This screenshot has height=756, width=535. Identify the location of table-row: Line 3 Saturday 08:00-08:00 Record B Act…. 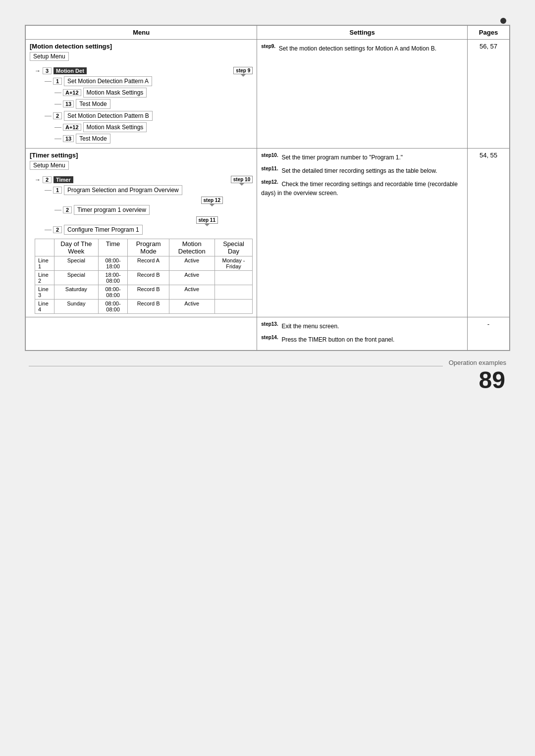
(144, 292).